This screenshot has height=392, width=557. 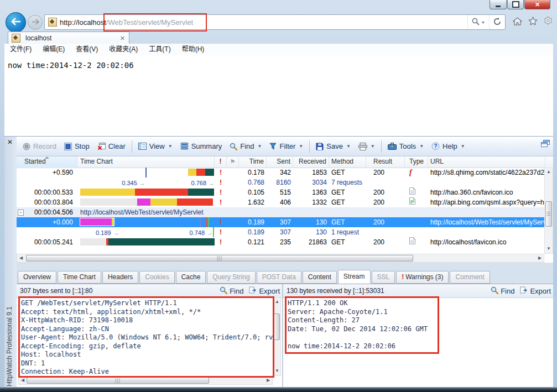 I want to click on tab-cookies-label: Cookies, so click(x=157, y=277).